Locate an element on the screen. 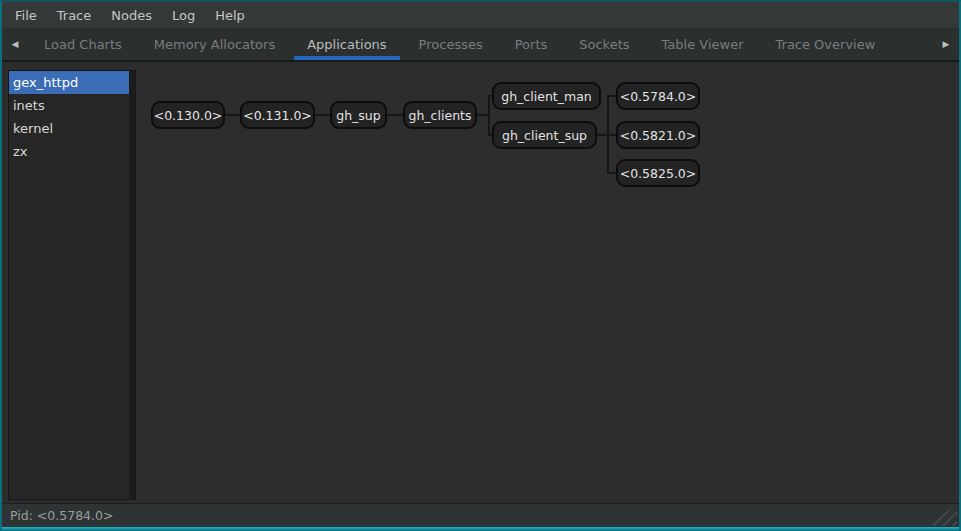  window-frame-bottom is located at coordinates (480, 529).